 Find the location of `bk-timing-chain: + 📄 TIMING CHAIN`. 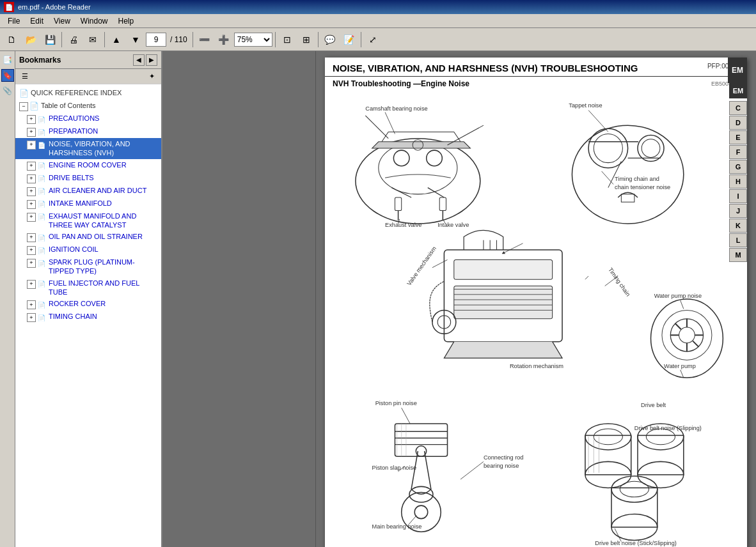

bk-timing-chain: + 📄 TIMING CHAIN is located at coordinates (88, 317).